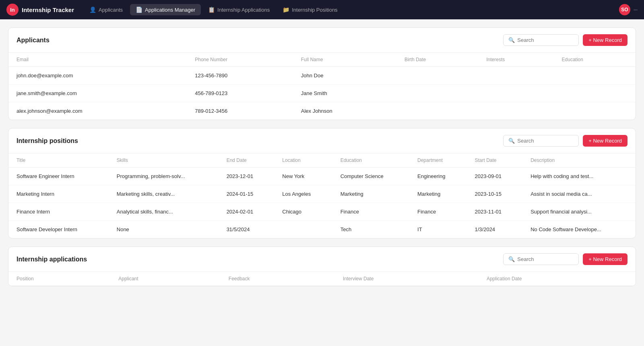  I want to click on nav-tab-applicants: 👤 Applicants, so click(106, 10).